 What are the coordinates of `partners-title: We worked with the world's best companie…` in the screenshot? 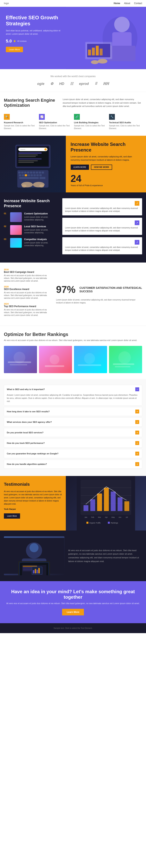 It's located at (73, 76).